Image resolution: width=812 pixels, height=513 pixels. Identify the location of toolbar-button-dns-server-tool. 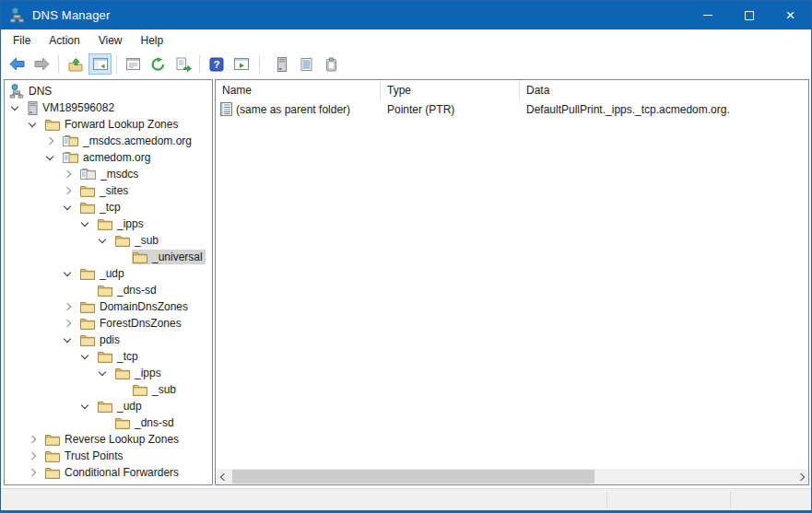
(282, 64).